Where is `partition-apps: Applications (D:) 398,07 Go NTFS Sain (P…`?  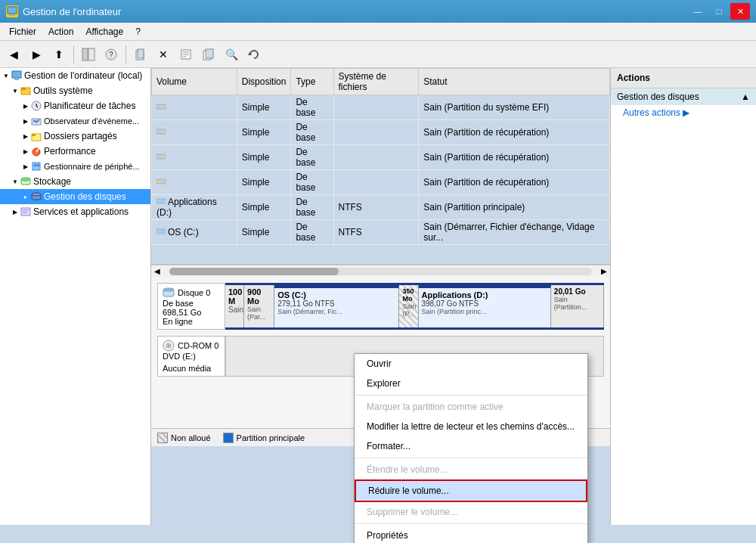 partition-apps: Applications (D:) 398,07 Go NTFS Sain (P… is located at coordinates (485, 306).